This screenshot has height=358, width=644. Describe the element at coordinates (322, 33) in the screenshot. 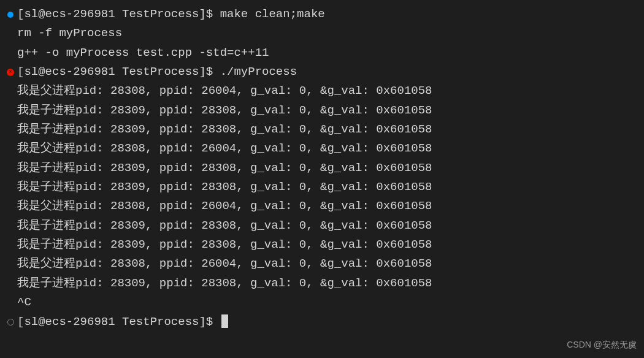

I see `terminal-line-output: rm -f myProcess` at that location.